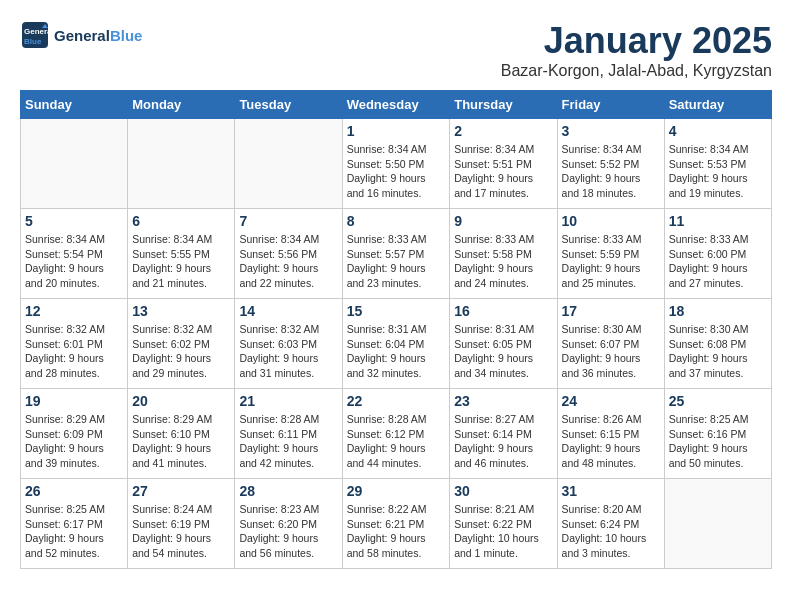 The image size is (792, 612). Describe the element at coordinates (182, 344) in the screenshot. I see `calendar-cell: 13Sunrise: 8:32 AM Sunset: 6:02 PM Dayli…` at that location.